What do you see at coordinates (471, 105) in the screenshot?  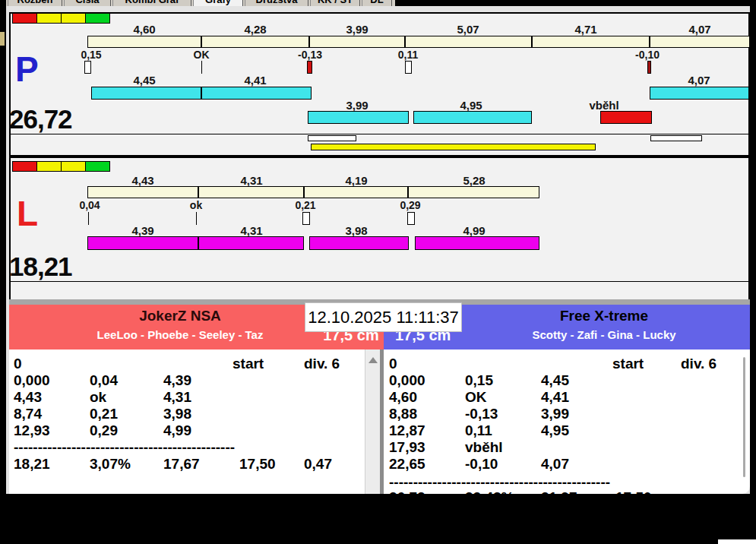 I see `run-time-label: 4,95` at bounding box center [471, 105].